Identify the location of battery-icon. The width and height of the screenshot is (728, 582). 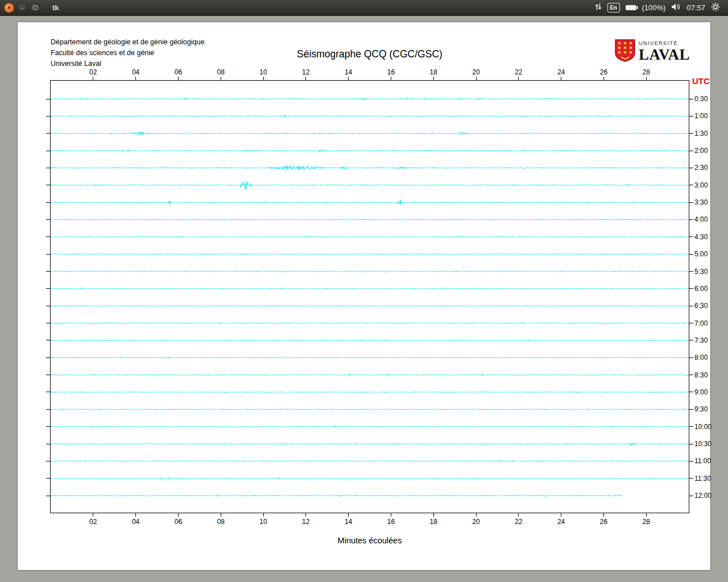
(631, 8).